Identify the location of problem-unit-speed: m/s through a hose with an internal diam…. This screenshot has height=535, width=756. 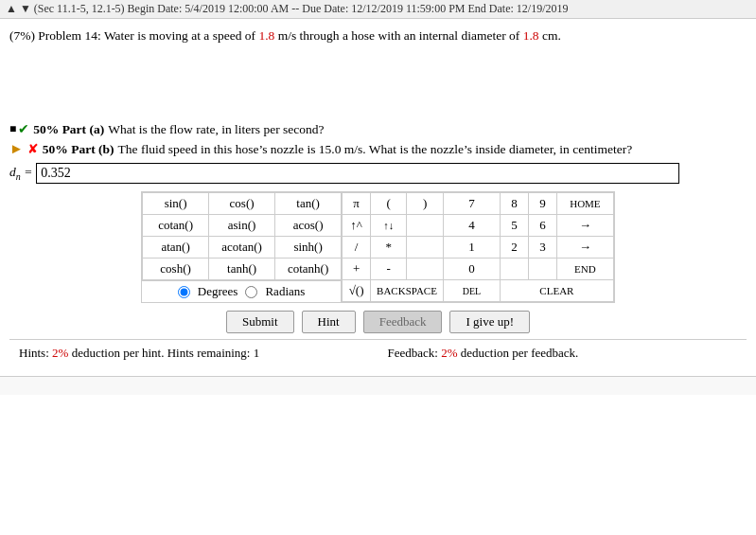
(398, 36).